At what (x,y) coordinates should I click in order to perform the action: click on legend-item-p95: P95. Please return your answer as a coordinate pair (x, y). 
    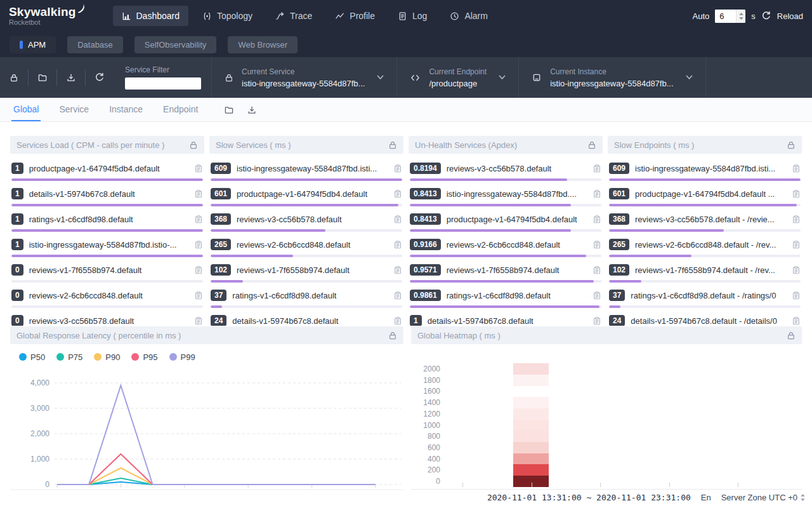
    Looking at the image, I should click on (145, 357).